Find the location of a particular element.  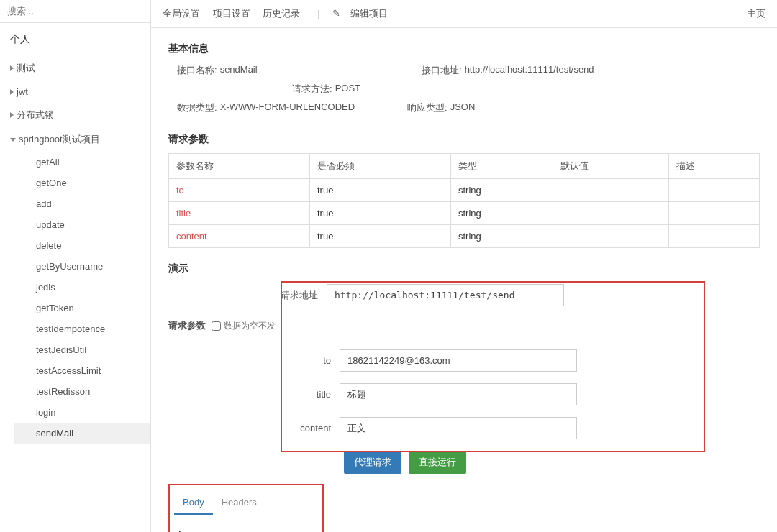

tab-body: Body is located at coordinates (194, 503).